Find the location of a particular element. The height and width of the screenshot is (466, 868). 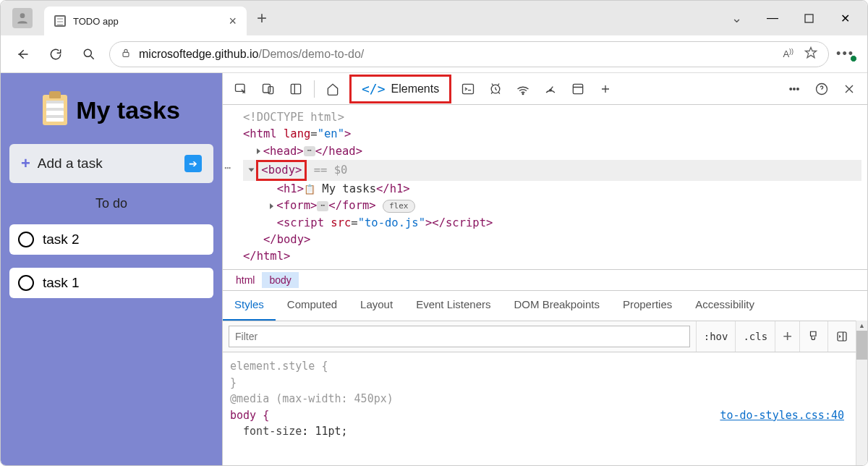

sources-tab-icon is located at coordinates (495, 89).